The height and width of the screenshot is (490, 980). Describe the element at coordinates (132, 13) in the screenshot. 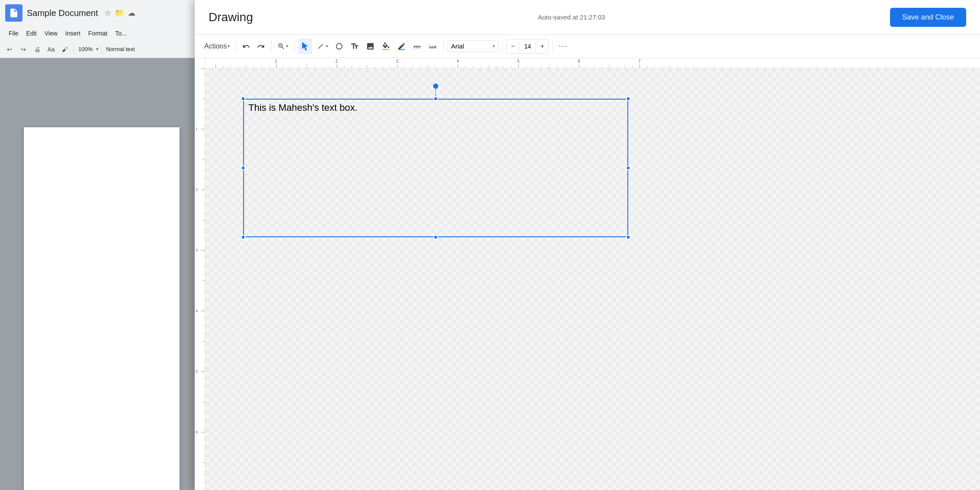

I see `cloud-icon: ☁` at that location.